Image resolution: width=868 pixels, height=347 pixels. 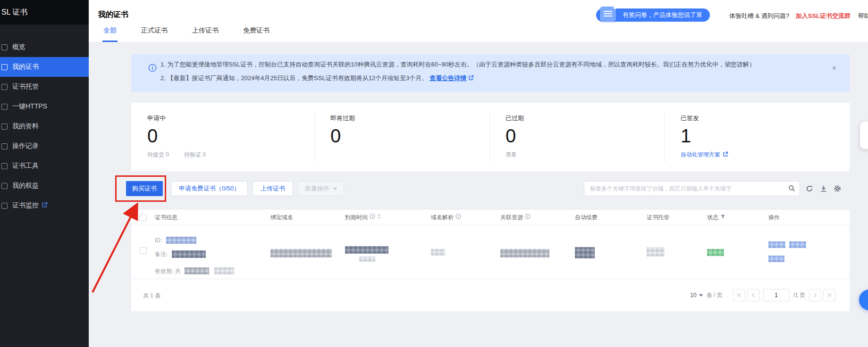 I want to click on stat-subs: 待提交 0 待验证 0, so click(x=231, y=155).